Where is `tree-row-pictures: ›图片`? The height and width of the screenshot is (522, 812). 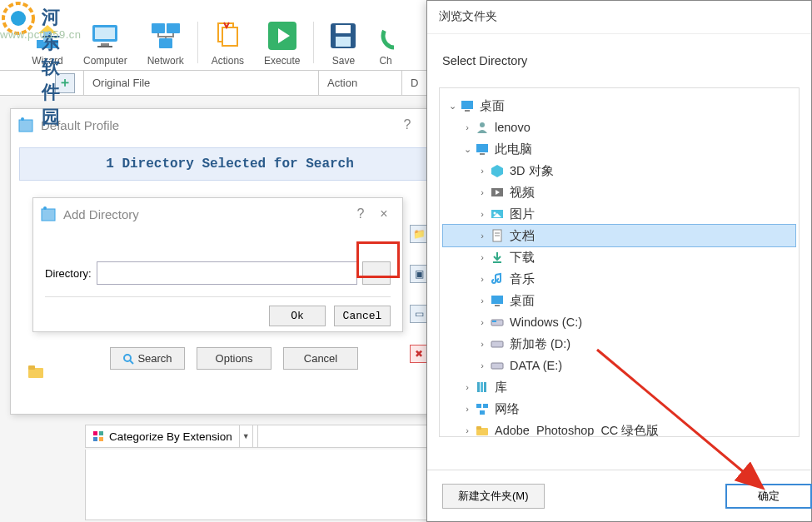
tree-row-pictures: ›图片 is located at coordinates (620, 214).